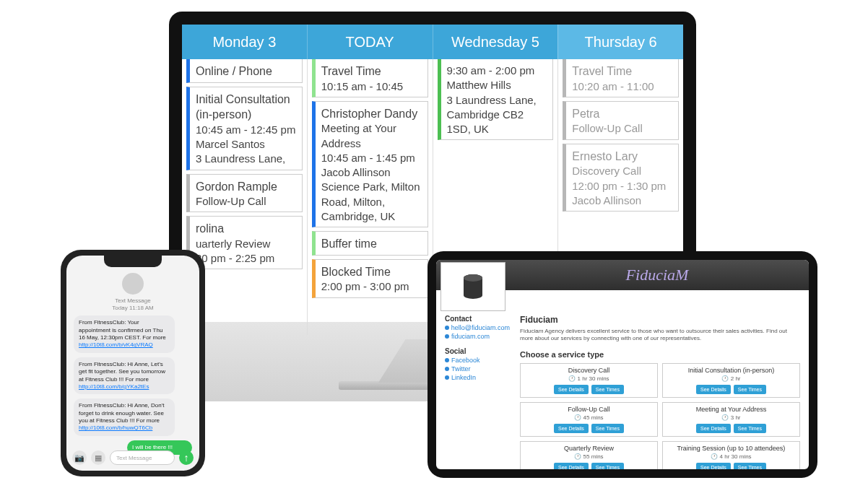 Image resolution: width=868 pixels, height=488 pixels. I want to click on message-bubble: From FitnessClub: Hi Anne, Don't forget …, so click(124, 417).